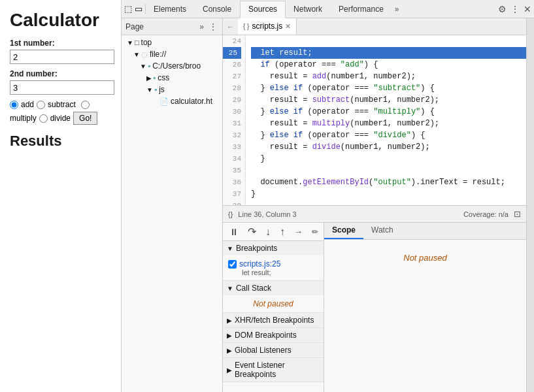 This screenshot has width=534, height=392. Describe the element at coordinates (382, 231) in the screenshot. I see `tab-watch: Watch` at that location.